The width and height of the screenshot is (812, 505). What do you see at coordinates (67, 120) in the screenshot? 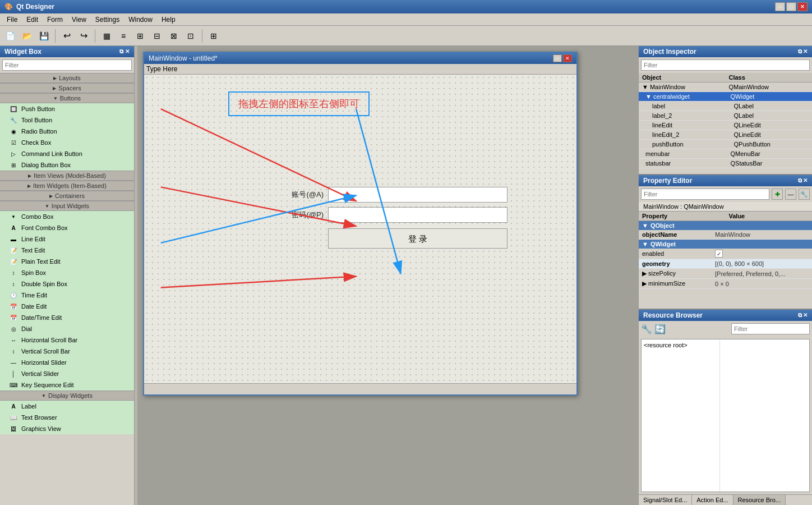
I see `widget-tool-button: 🔧 Tool Button` at bounding box center [67, 120].